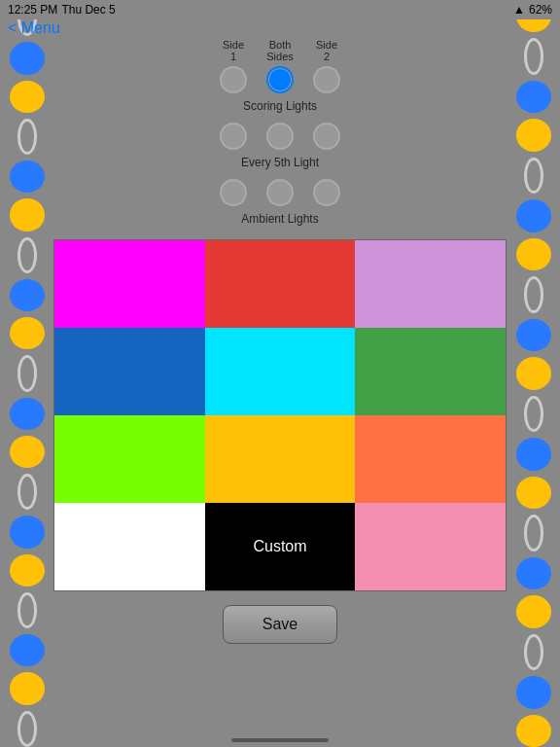 Image resolution: width=560 pixels, height=747 pixels. I want to click on color-cell-cyan, so click(280, 372).